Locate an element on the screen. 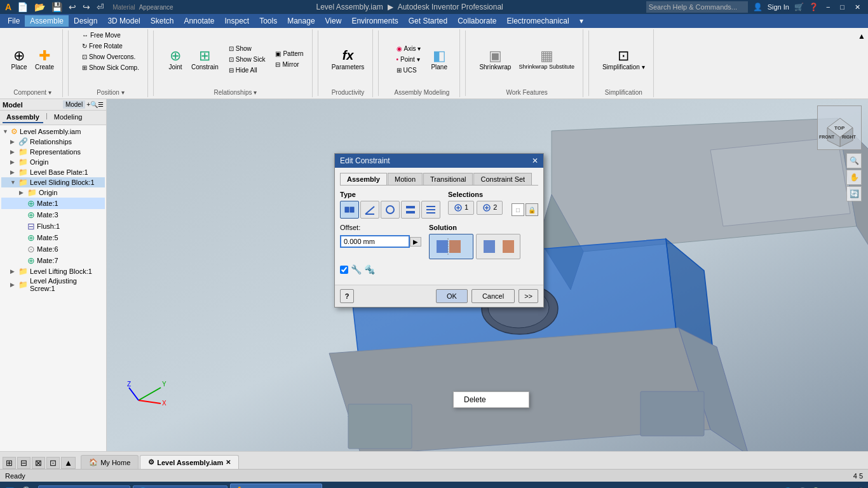 The height and width of the screenshot is (488, 868). dialog-help-btn: ? is located at coordinates (347, 296).